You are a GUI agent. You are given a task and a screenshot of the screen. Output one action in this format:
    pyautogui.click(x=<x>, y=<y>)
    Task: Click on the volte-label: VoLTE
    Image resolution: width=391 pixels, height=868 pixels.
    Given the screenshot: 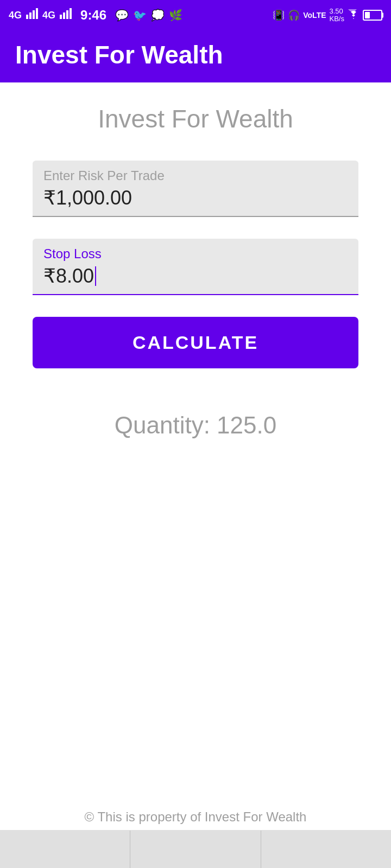 What is the action you would take?
    pyautogui.click(x=314, y=15)
    